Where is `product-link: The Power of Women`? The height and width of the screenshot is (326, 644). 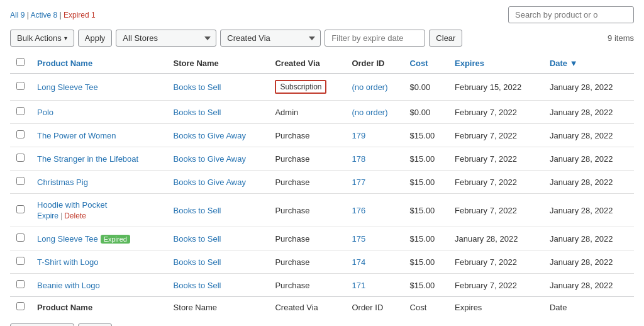 product-link: The Power of Women is located at coordinates (77, 136).